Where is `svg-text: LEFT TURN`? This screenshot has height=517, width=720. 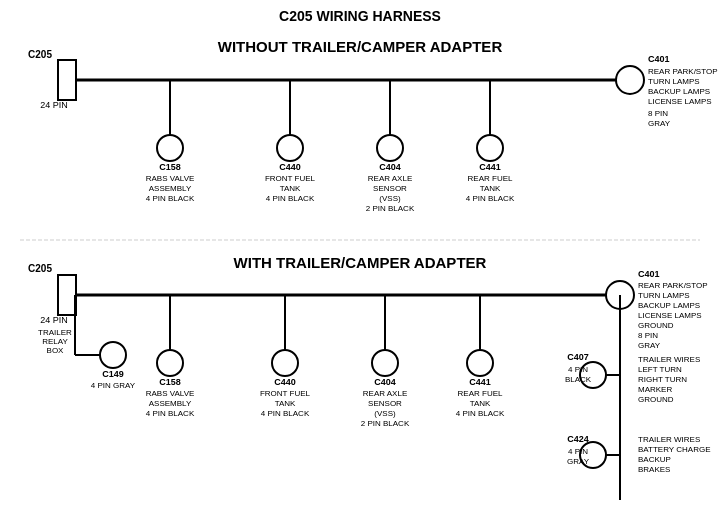 svg-text: LEFT TURN is located at coordinates (660, 370).